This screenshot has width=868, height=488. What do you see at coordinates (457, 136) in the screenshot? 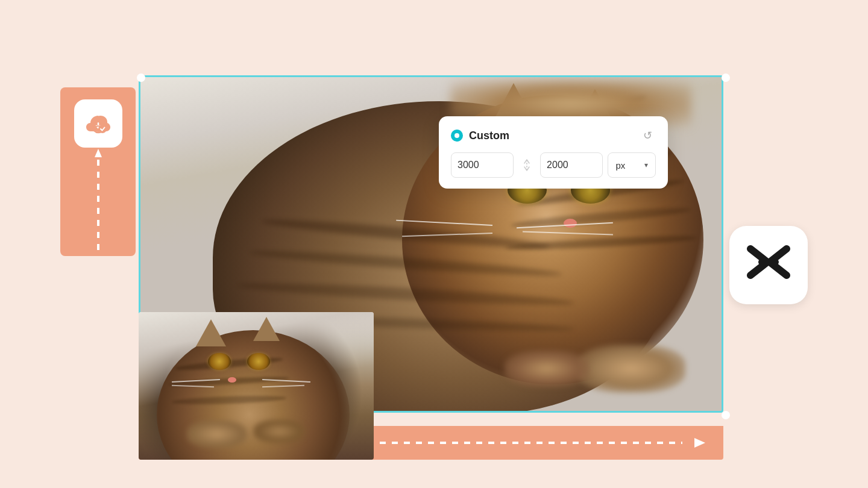
I see `radio-selected` at bounding box center [457, 136].